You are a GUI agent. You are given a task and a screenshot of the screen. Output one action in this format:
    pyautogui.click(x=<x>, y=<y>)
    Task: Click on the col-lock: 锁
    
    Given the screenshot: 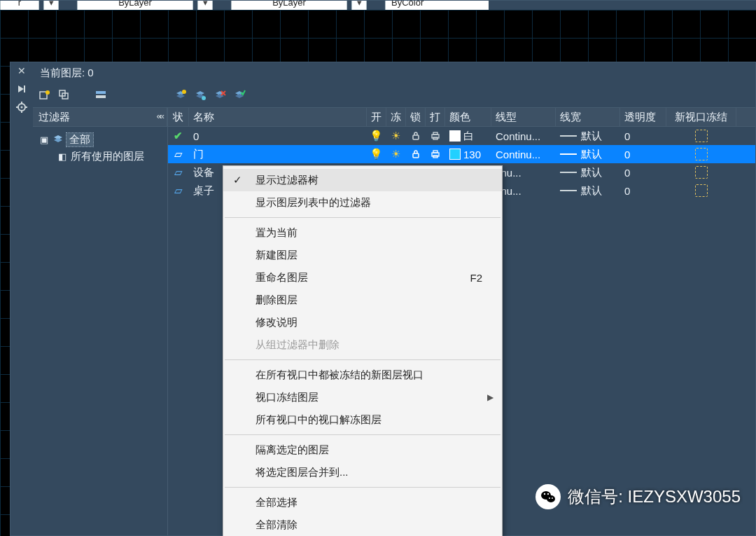 What is the action you would take?
    pyautogui.click(x=416, y=117)
    